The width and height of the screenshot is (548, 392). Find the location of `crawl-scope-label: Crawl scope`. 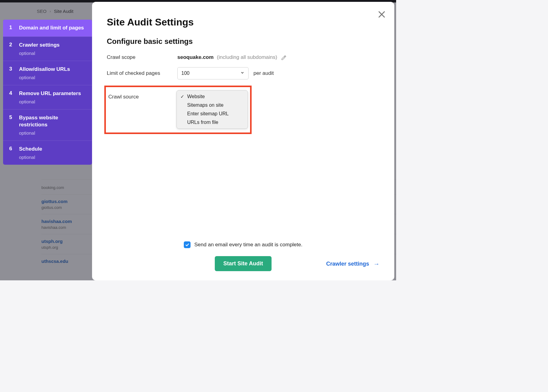

crawl-scope-label: Crawl scope is located at coordinates (142, 57).